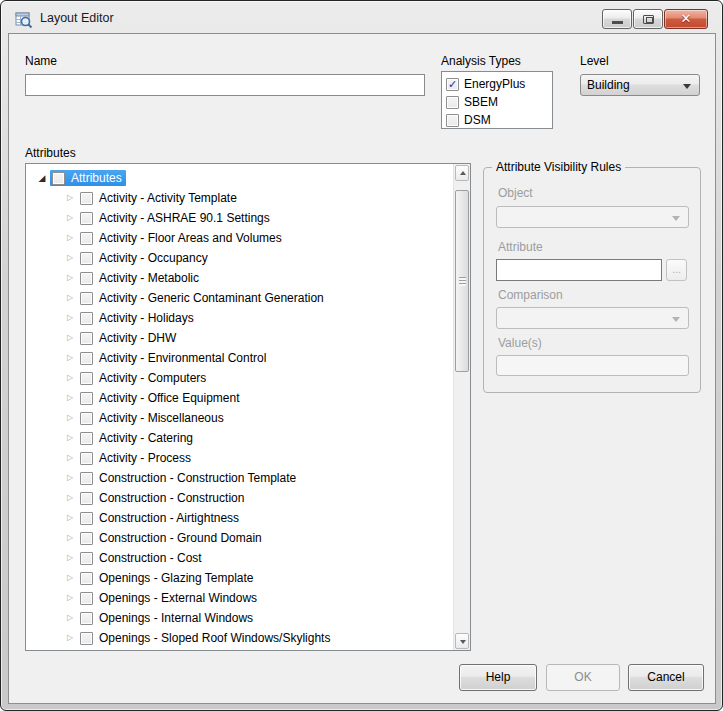 The height and width of the screenshot is (711, 723). Describe the element at coordinates (240, 218) in the screenshot. I see `tree-row: ▷Activity - ASHRAE 90.1 Settings` at that location.